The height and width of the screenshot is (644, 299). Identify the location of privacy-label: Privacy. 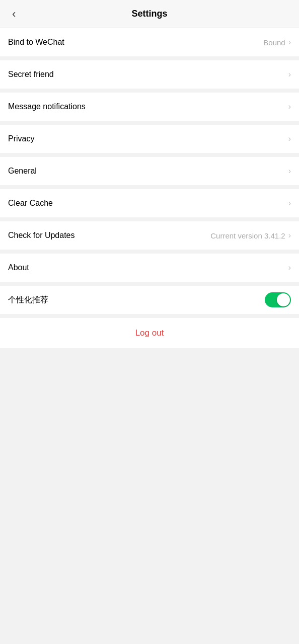
(21, 139).